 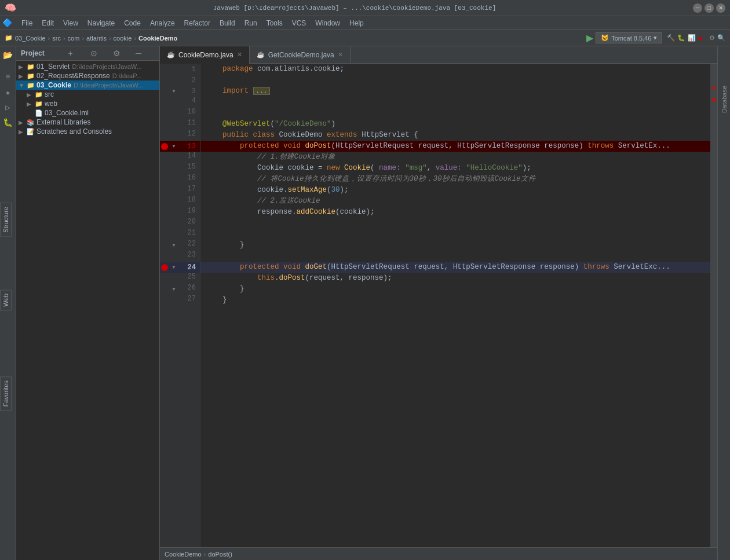 What do you see at coordinates (189, 136) in the screenshot?
I see `line-num-12: 12` at bounding box center [189, 136].